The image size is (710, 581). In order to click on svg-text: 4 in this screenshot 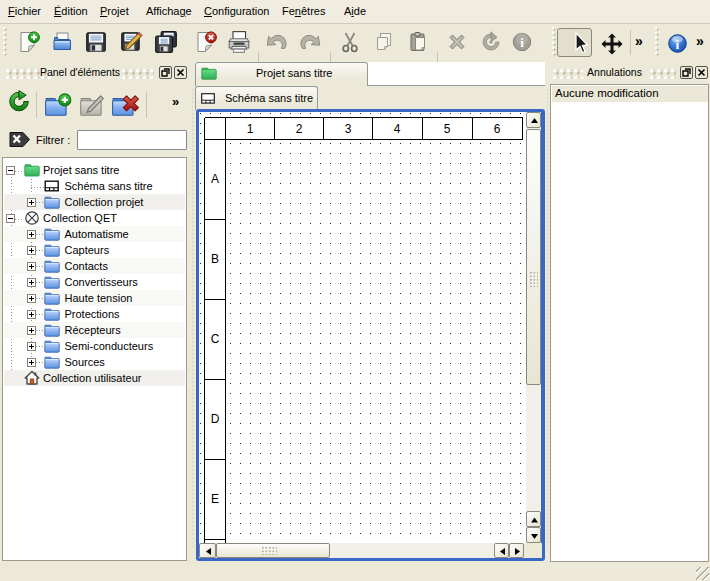, I will do `click(398, 129)`.